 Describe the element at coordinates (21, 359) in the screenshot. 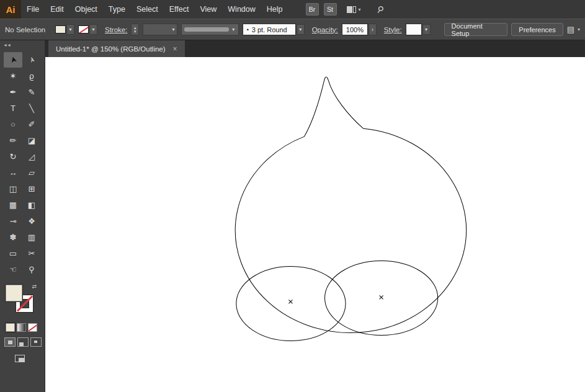

I see `screen-mode-icon` at that location.